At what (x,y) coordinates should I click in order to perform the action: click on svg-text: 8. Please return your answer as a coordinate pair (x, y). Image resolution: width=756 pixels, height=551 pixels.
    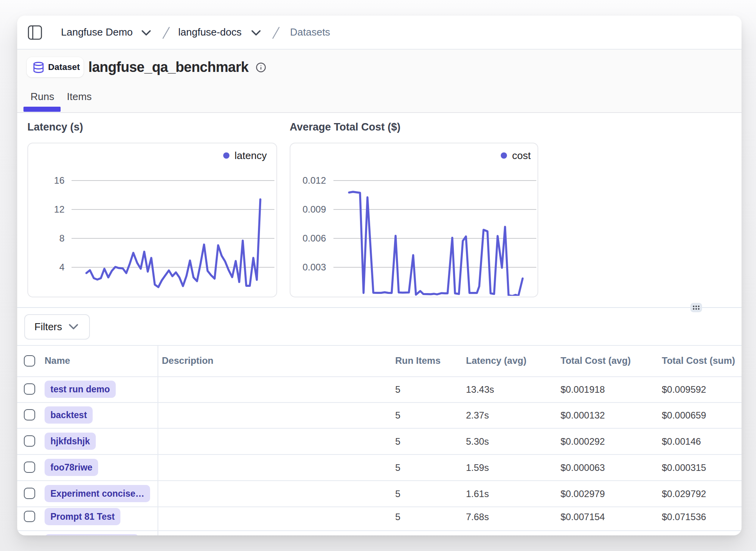
    Looking at the image, I should click on (62, 238).